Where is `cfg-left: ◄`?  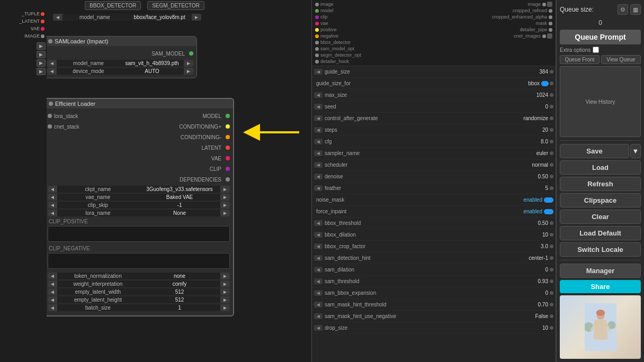
cfg-left: ◄ is located at coordinates (318, 142).